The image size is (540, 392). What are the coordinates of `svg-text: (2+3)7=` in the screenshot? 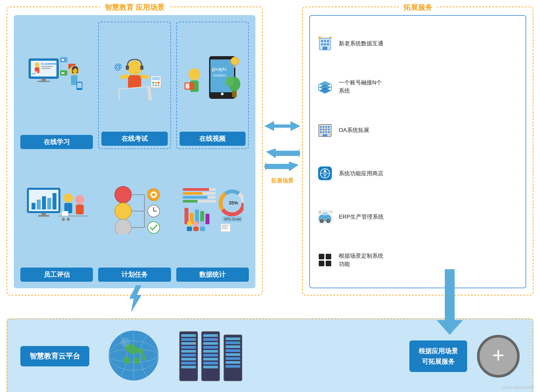 It's located at (219, 70).